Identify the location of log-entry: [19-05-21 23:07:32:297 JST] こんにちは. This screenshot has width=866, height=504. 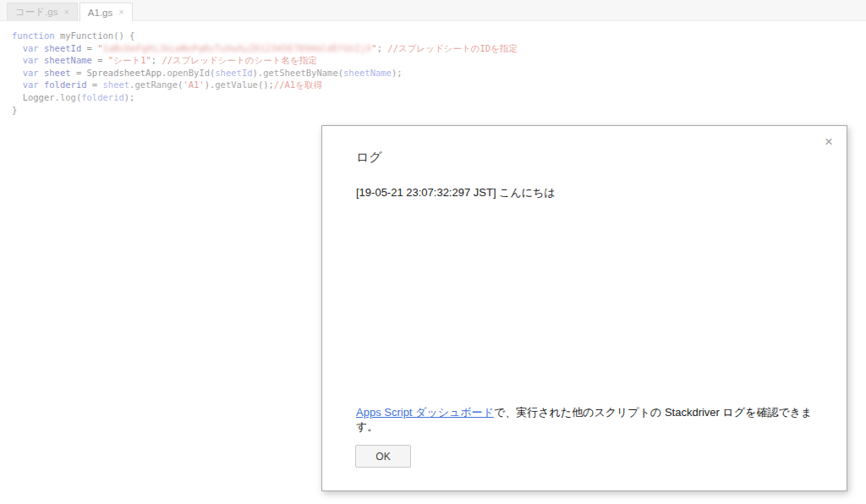
(584, 193).